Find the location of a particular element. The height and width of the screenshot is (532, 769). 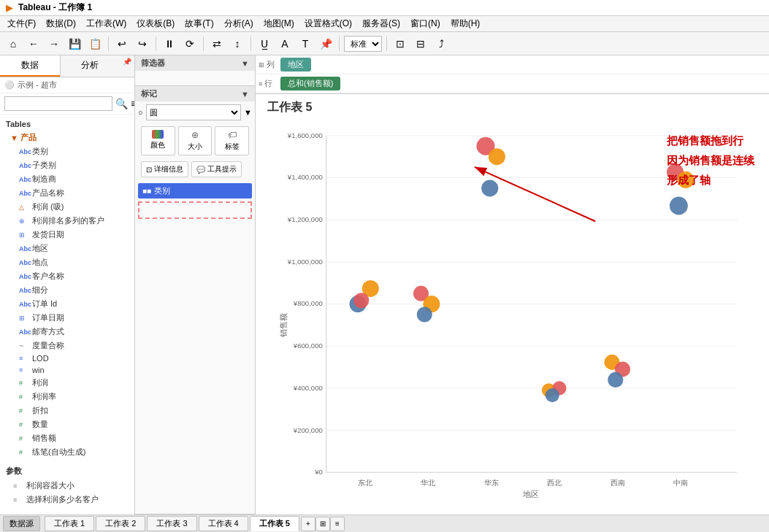

size-icon: ⊕ is located at coordinates (195, 135).